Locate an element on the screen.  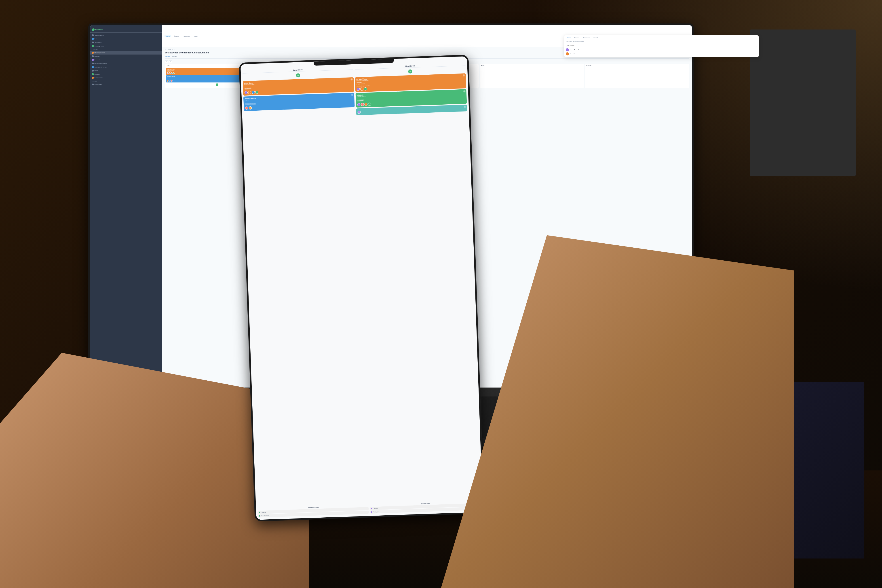
tab-activites: Activités is located at coordinates (175, 57).